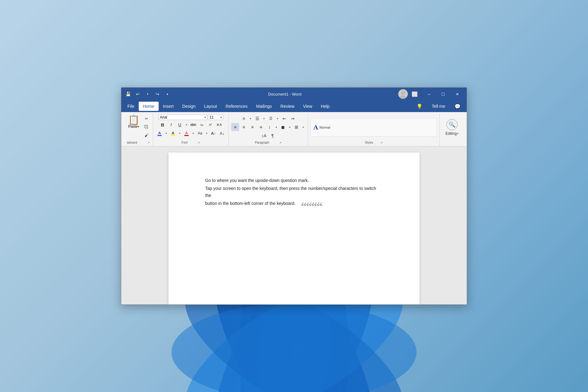 The width and height of the screenshot is (588, 392). What do you see at coordinates (285, 94) in the screenshot?
I see `window-title: Document1 - Word` at bounding box center [285, 94].